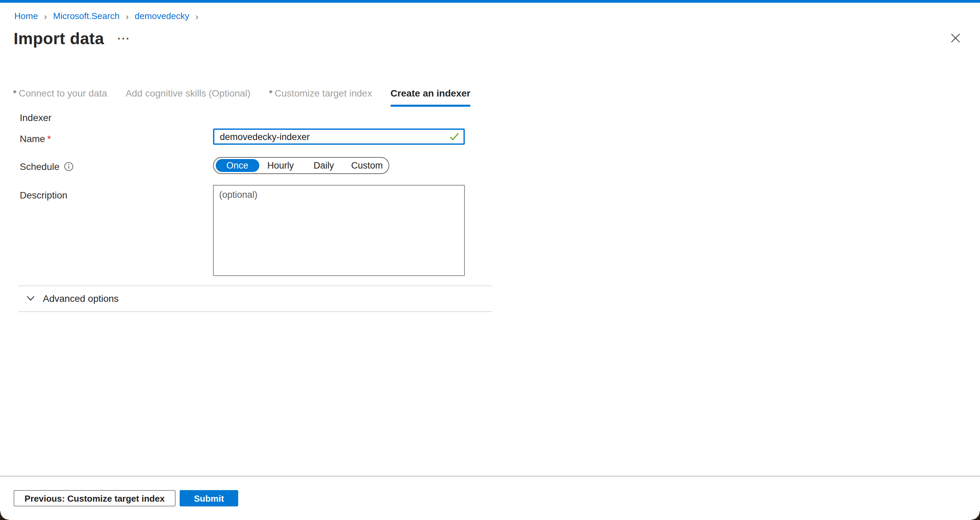 The height and width of the screenshot is (520, 980). What do you see at coordinates (242, 97) in the screenshot?
I see `wizard-tabs: * Connect to your data Add cognitive ski…` at bounding box center [242, 97].